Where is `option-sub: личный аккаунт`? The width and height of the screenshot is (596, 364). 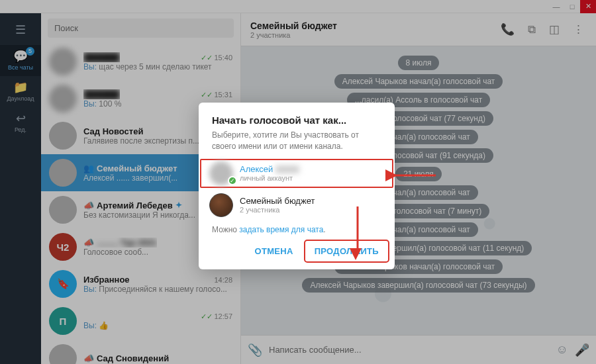 option-sub: личный аккаунт is located at coordinates (312, 178).